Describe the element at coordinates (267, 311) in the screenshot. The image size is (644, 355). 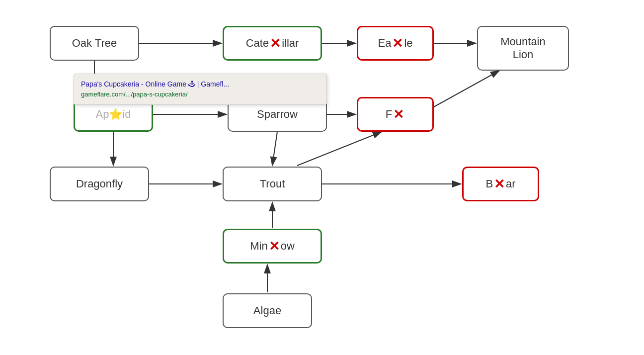
I see `node-algae: Algae` at that location.